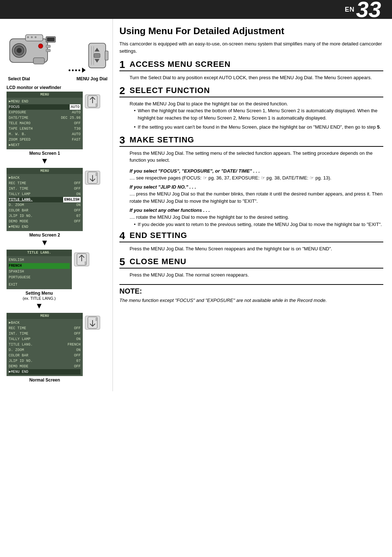 This screenshot has height=557, width=392. Describe the element at coordinates (58, 281) in the screenshot. I see `setting-menu-area: TITLE LANG. ENGLISH FRENCH SPANISH PORTU…` at that location.